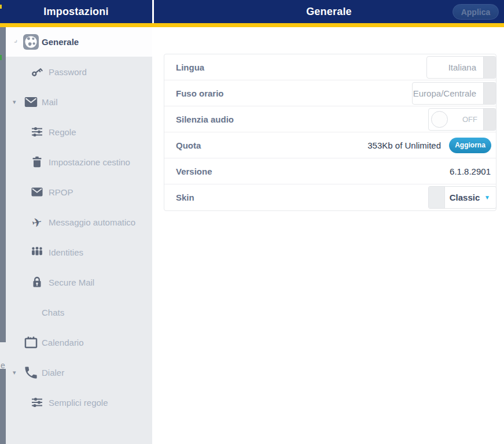 Image resolution: width=504 pixels, height=444 pixels. I want to click on content-header: Generale Applica, so click(329, 12).